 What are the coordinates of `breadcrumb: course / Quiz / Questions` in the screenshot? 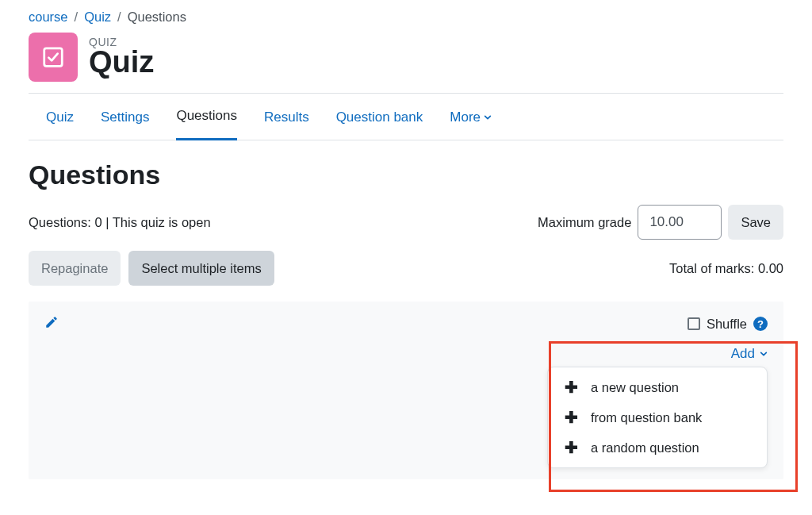 It's located at (406, 21).